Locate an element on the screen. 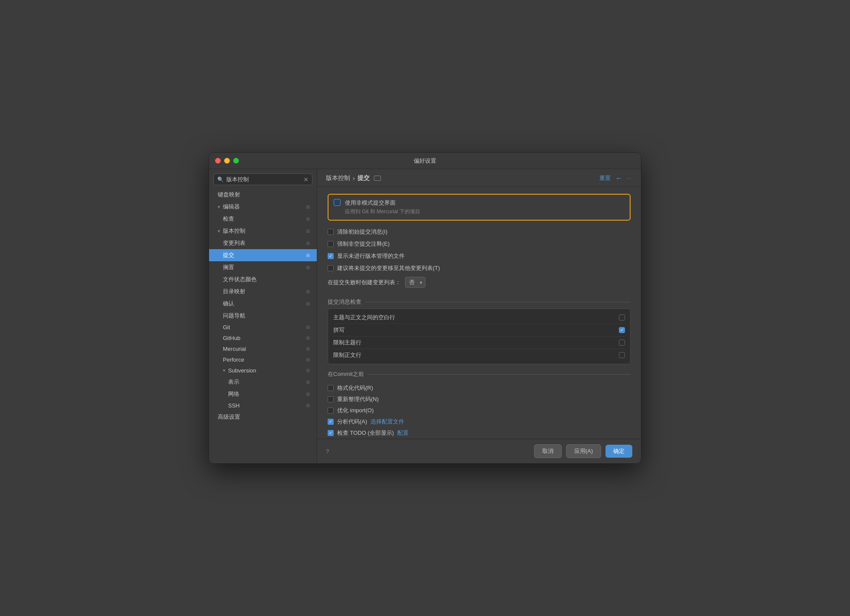 This screenshot has width=850, height=616. rearrange-code-checkbox is located at coordinates (331, 399).